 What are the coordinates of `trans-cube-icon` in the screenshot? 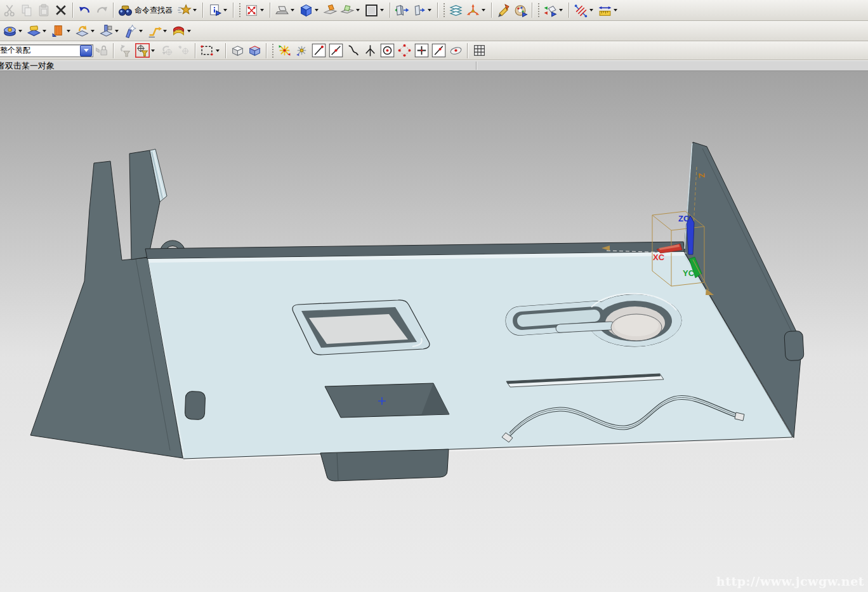 It's located at (255, 51).